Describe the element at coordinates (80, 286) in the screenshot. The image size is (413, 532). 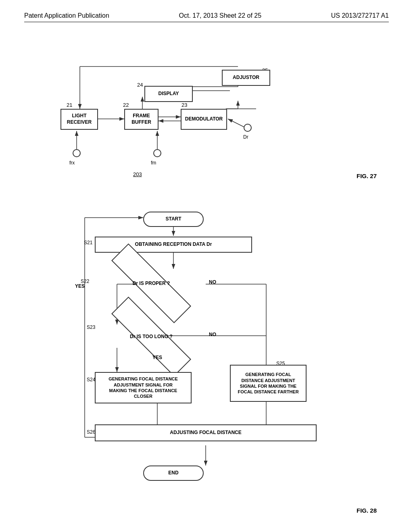
I see `yes-s22-label: YES` at that location.